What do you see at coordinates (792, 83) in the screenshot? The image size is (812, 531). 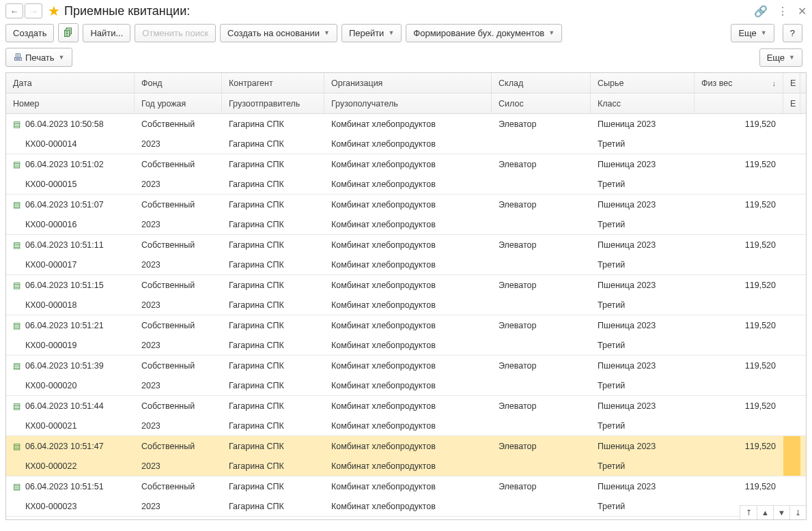 I see `col-e1: Е` at bounding box center [792, 83].